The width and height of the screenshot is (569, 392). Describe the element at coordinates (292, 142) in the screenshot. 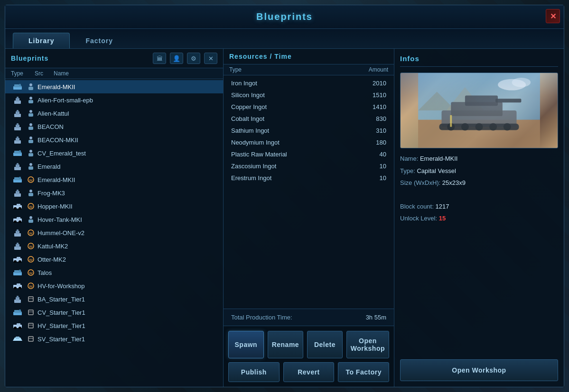

I see `resource-name: Neodymium Ingot` at that location.